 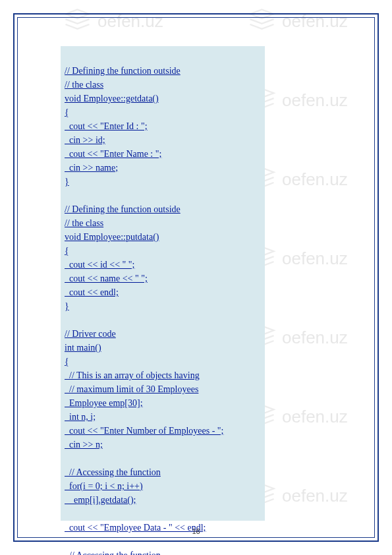 What do you see at coordinates (144, 127) in the screenshot?
I see `code-line: cout << "Enter Id : ";` at bounding box center [144, 127].